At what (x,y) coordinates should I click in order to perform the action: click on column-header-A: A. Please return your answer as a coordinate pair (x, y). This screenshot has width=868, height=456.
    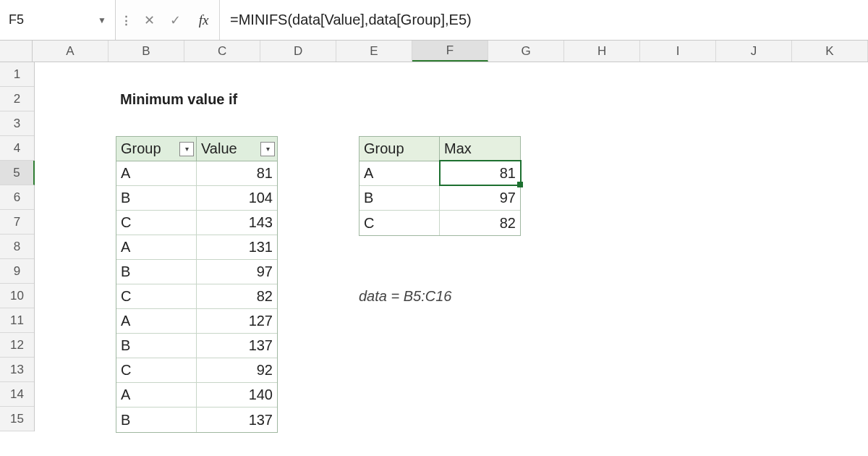
    Looking at the image, I should click on (71, 51).